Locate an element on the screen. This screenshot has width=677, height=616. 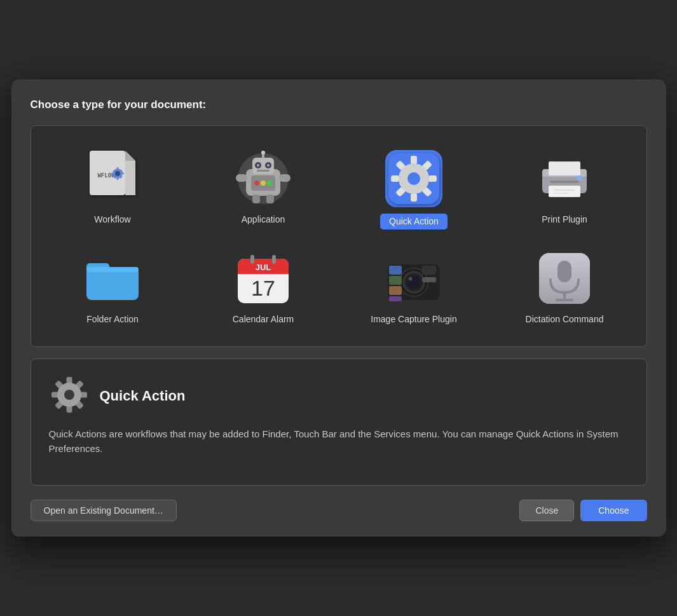
quick-action-label: Quick Action is located at coordinates (414, 221).